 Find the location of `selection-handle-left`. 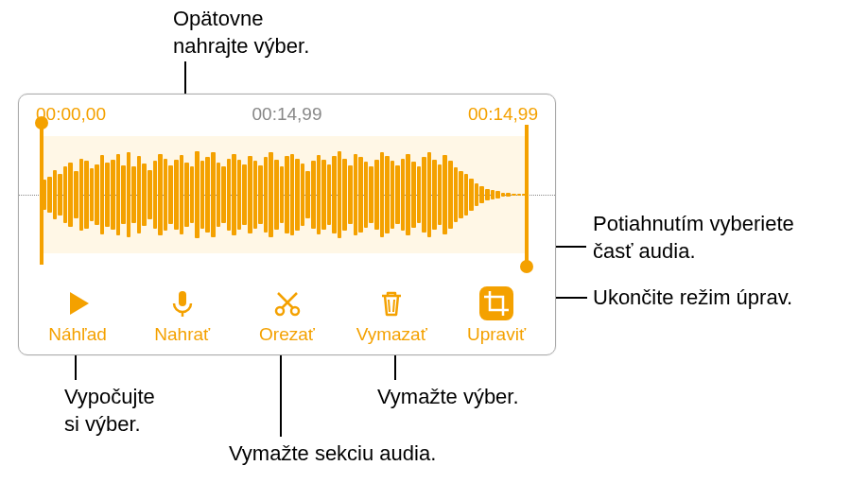

selection-handle-left is located at coordinates (42, 195).